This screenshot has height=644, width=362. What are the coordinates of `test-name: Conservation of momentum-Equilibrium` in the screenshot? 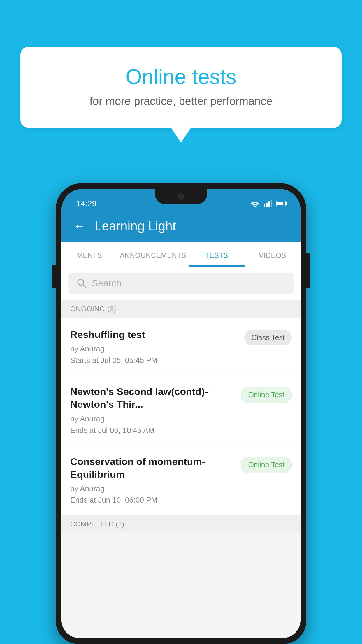 It's located at (153, 468).